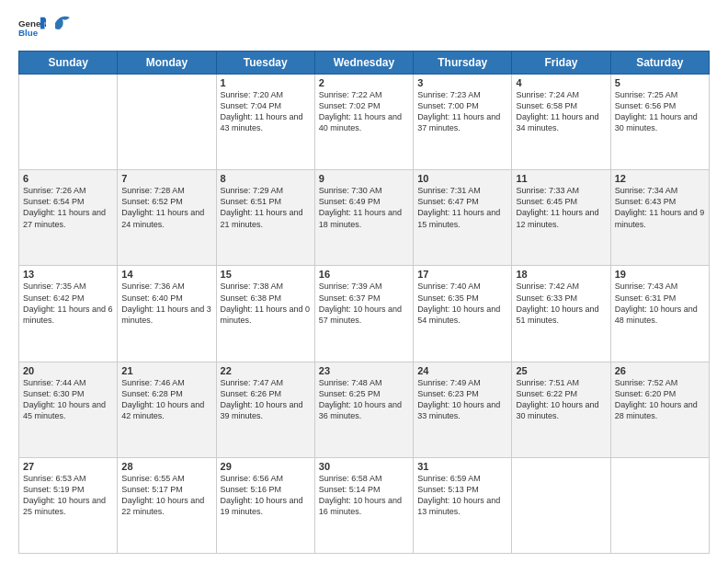 The width and height of the screenshot is (728, 563). I want to click on daylight-text: Daylight: 11 hours and 24 minutes., so click(163, 218).